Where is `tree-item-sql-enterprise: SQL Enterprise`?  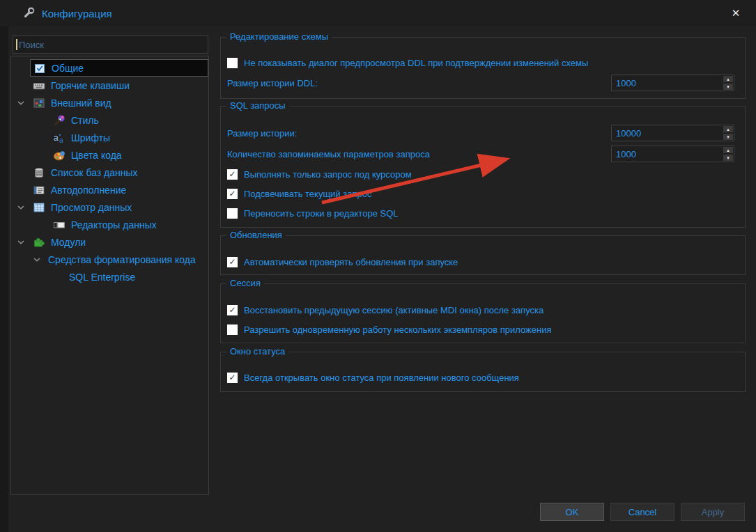 tree-item-sql-enterprise: SQL Enterprise is located at coordinates (110, 277).